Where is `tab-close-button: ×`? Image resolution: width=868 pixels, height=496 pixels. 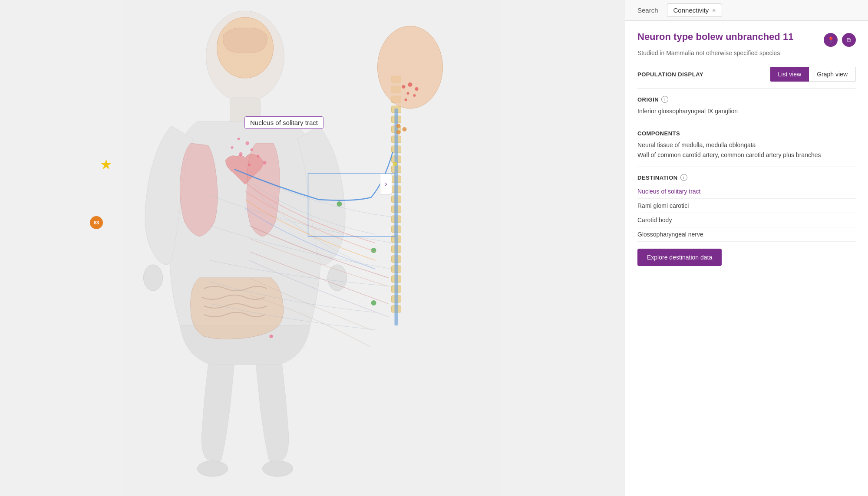
tab-close-button: × is located at coordinates (714, 10).